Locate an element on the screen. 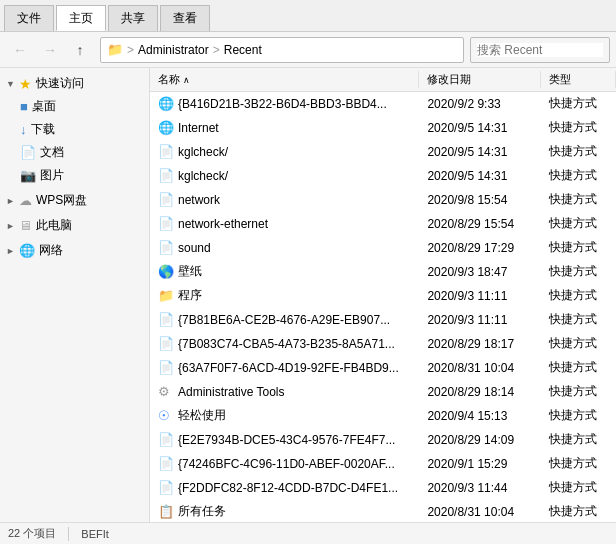 This screenshot has height=544, width=616. toolbar: ← → ↑ 📁 > Administrator > Recent is located at coordinates (308, 50).